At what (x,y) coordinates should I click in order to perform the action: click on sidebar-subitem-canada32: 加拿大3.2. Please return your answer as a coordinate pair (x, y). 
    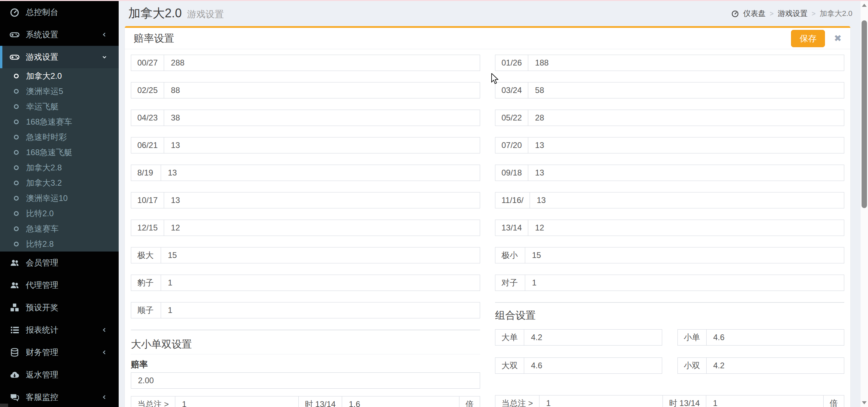
    Looking at the image, I should click on (59, 183).